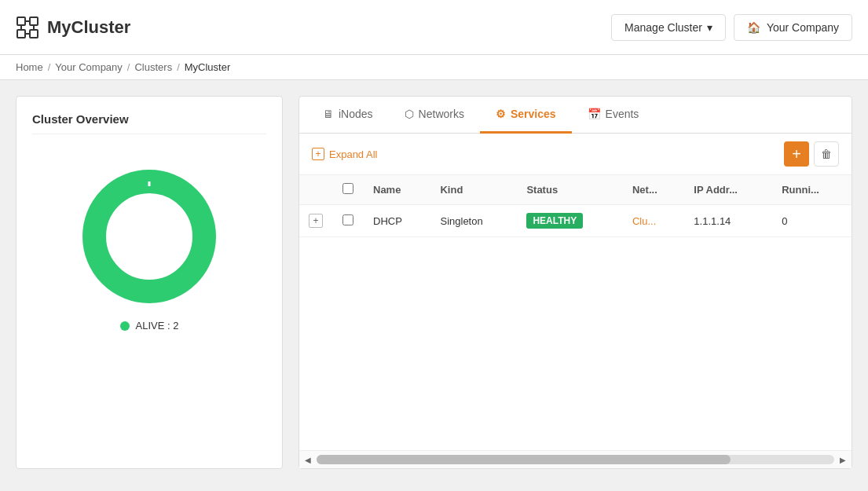 This screenshot has height=491, width=868. Describe the element at coordinates (533, 114) in the screenshot. I see `tab-services-label: Services` at that location.